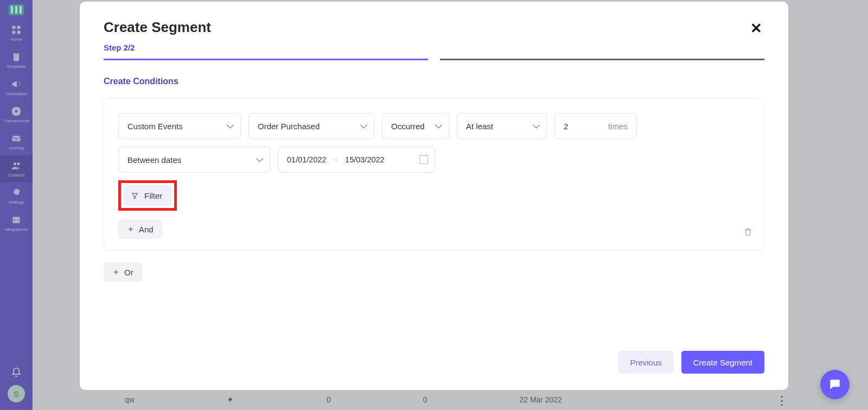 The height and width of the screenshot is (410, 868). I want to click on chat-widget-button, so click(835, 384).